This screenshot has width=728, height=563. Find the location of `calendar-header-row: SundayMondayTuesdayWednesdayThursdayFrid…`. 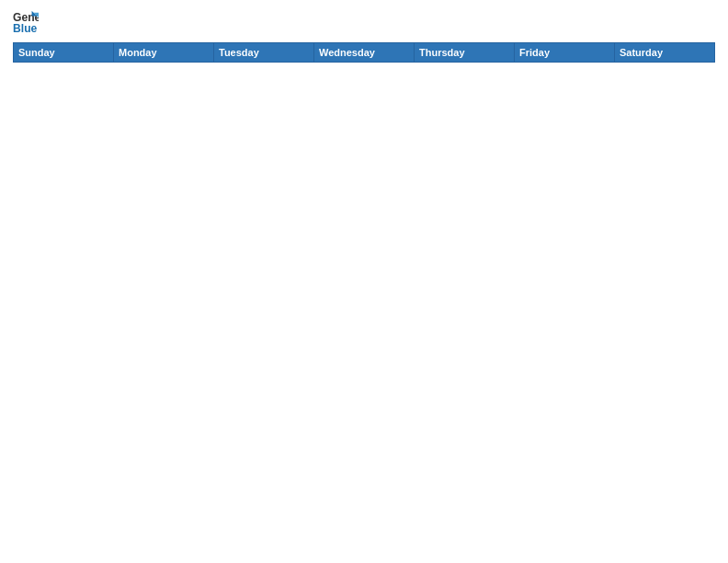

calendar-header-row: SundayMondayTuesdayWednesdayThursdayFrid… is located at coordinates (364, 53).